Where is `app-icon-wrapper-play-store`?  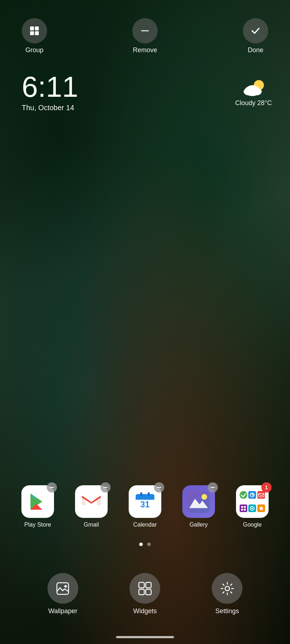
app-icon-wrapper-play-store is located at coordinates (38, 502).